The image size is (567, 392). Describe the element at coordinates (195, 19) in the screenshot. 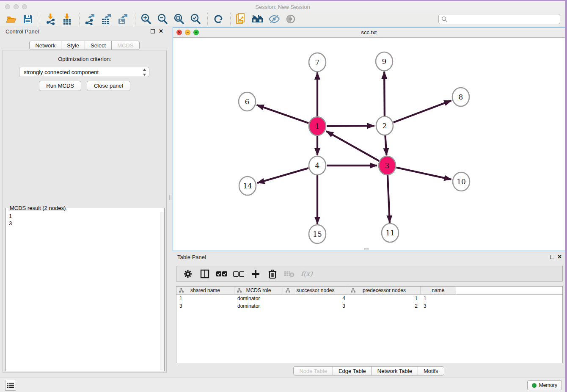

I see `zoom-selected-icon` at that location.